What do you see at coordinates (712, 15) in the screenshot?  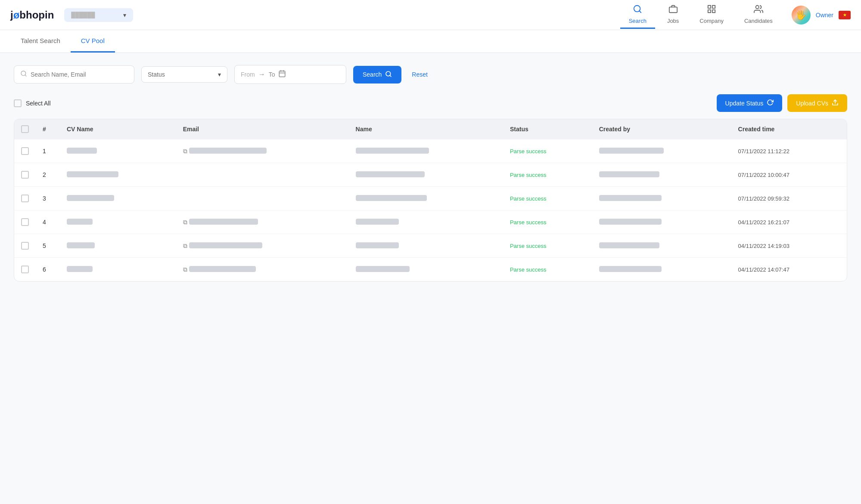 I see `nav-item-company: Company` at bounding box center [712, 15].